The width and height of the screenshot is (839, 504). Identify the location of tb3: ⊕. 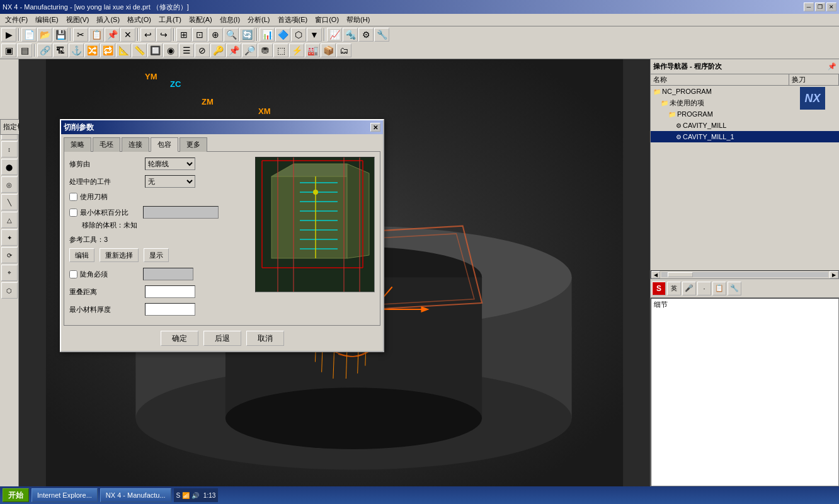
(215, 35).